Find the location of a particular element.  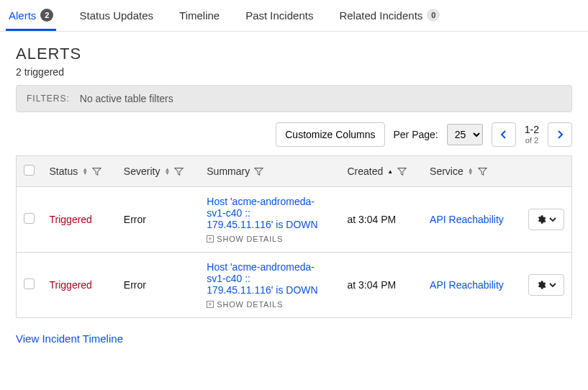

tab-label: Alerts is located at coordinates (22, 16).